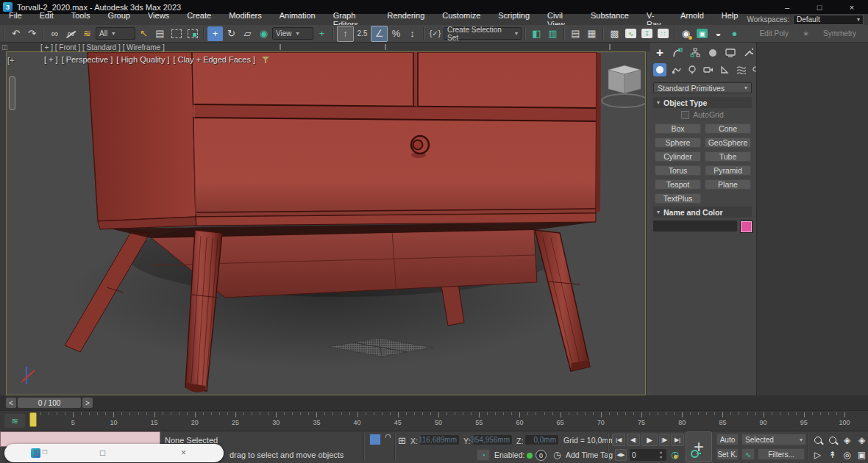 This screenshot has height=463, width=868. I want to click on angle-snap-toggle-icon: ∠, so click(380, 34).